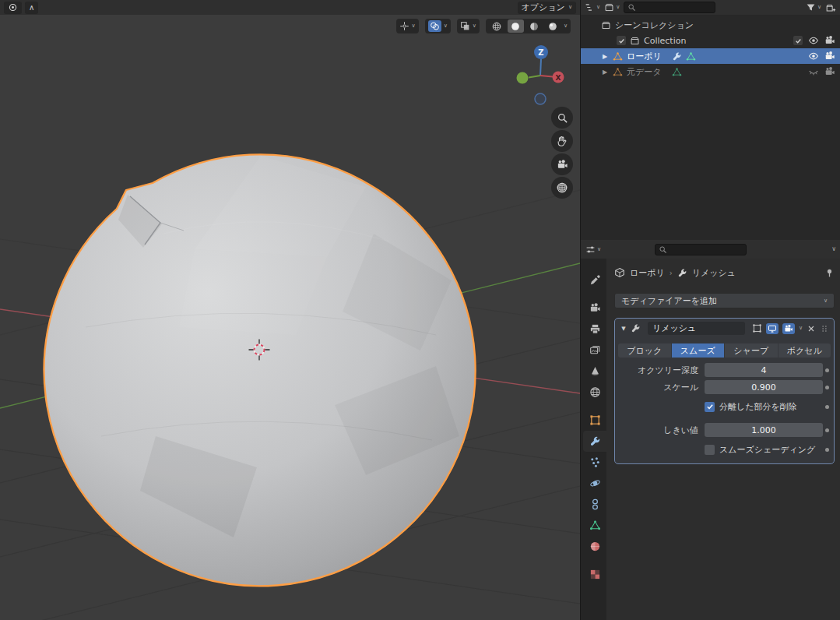 This screenshot has height=620, width=840. Describe the element at coordinates (12, 8) in the screenshot. I see `editor-type-button` at that location.